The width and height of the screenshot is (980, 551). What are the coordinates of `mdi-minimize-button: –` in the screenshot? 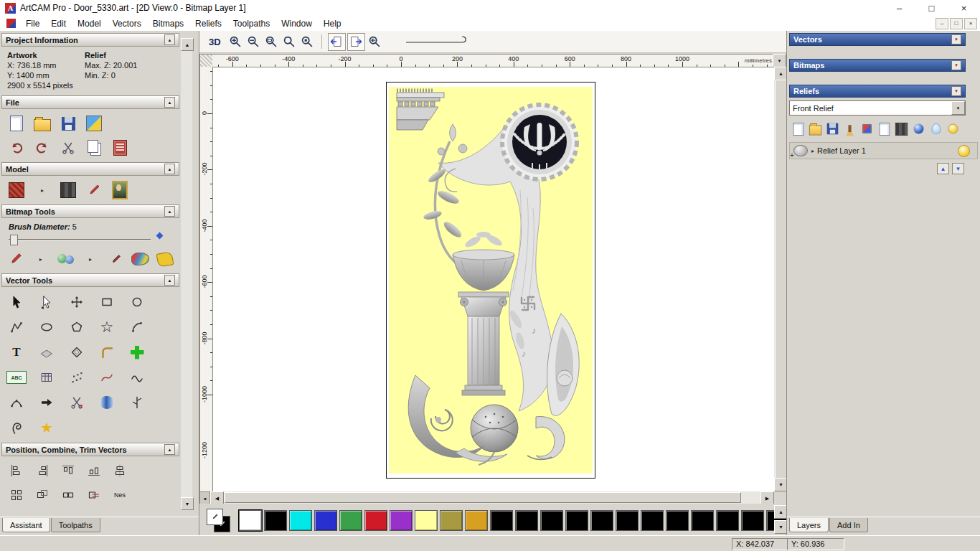 It's located at (942, 24).